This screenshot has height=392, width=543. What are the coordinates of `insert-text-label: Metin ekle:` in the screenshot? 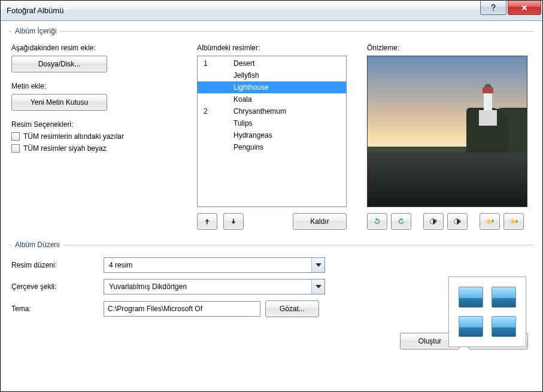 It's located at (98, 86).